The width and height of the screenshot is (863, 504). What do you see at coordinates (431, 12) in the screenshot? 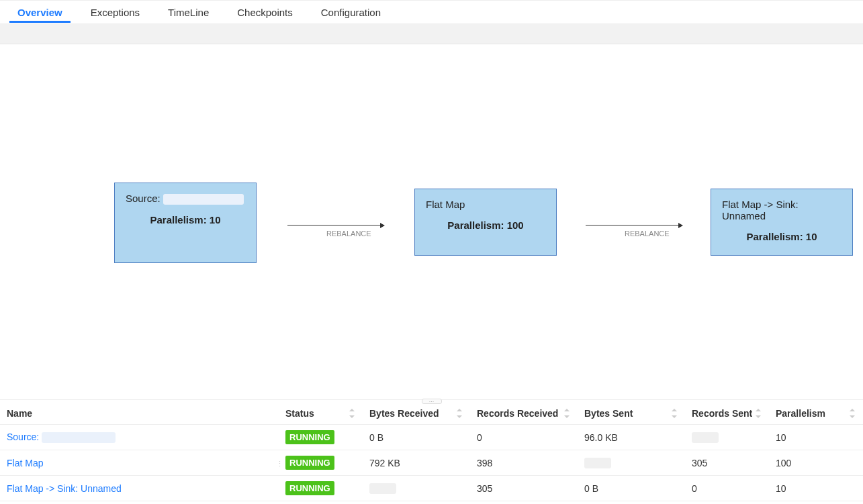
I see `tab-bar: Overview Exceptions TimeLine Checkpoints…` at bounding box center [431, 12].